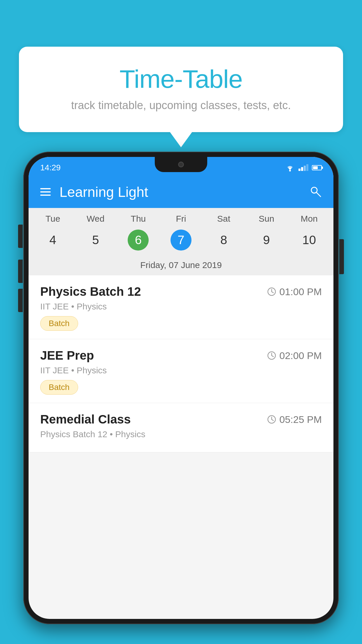  Describe the element at coordinates (181, 267) in the screenshot. I see `selected-date: Friday, 07 June 2019` at that location.